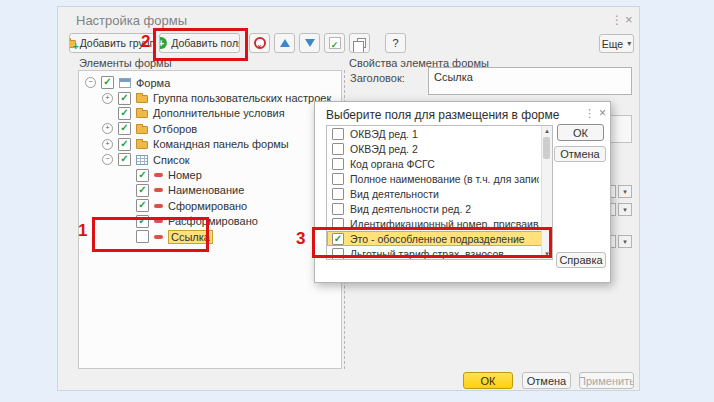  I want to click on field-list-item: Вид деятельности ред. 2, so click(440, 208).